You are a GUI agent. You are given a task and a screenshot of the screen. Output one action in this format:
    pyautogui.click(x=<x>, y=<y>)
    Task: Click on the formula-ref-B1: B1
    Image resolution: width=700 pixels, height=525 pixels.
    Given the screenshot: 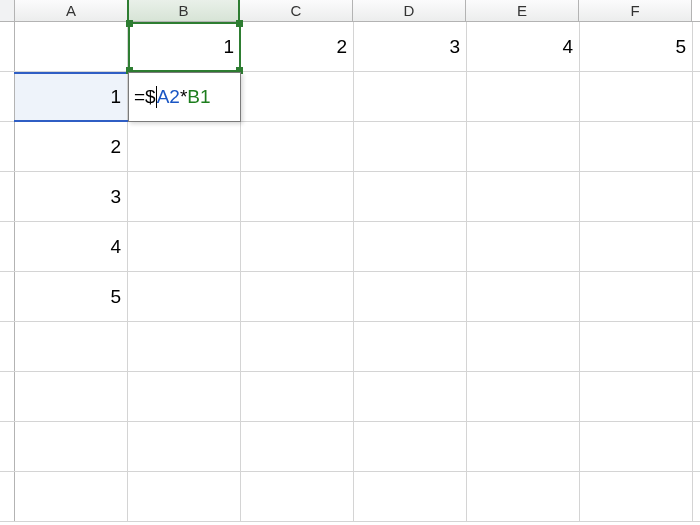 What is the action you would take?
    pyautogui.click(x=198, y=97)
    